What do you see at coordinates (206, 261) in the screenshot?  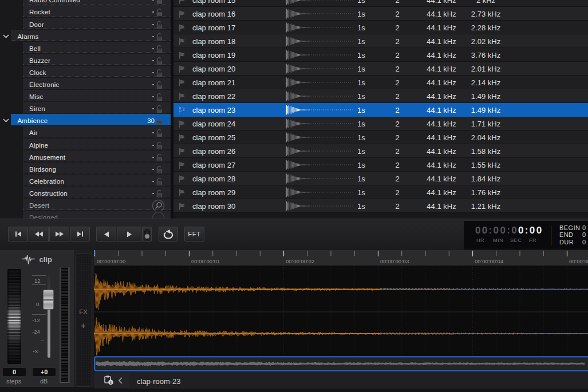 I see `svg-text: 00:00:00:01` at bounding box center [206, 261].